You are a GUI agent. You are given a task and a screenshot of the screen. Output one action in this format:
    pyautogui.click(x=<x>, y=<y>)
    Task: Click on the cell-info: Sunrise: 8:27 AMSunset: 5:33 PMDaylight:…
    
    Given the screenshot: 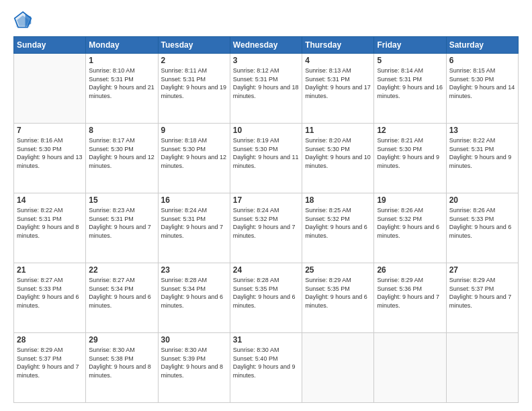 What is the action you would take?
    pyautogui.click(x=50, y=293)
    